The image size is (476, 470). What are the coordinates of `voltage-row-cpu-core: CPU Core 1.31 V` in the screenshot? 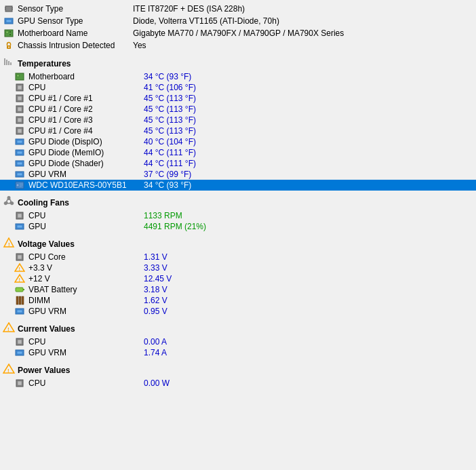 It's located at (238, 257).